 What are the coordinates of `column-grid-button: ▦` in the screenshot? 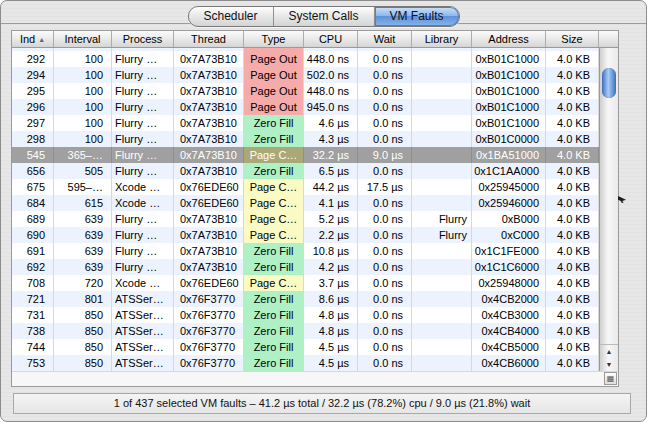 It's located at (610, 378).